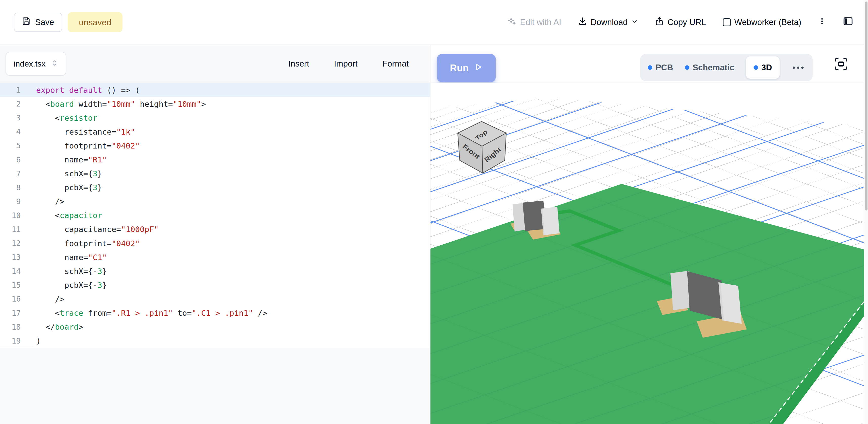 Image resolution: width=868 pixels, height=424 pixels. Describe the element at coordinates (96, 229) in the screenshot. I see `line-content: capacitance="1000pF"` at that location.